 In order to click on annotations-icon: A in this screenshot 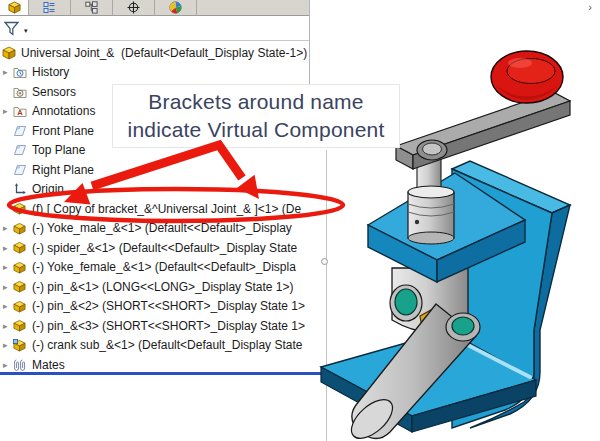, I will do `click(20, 111)`.